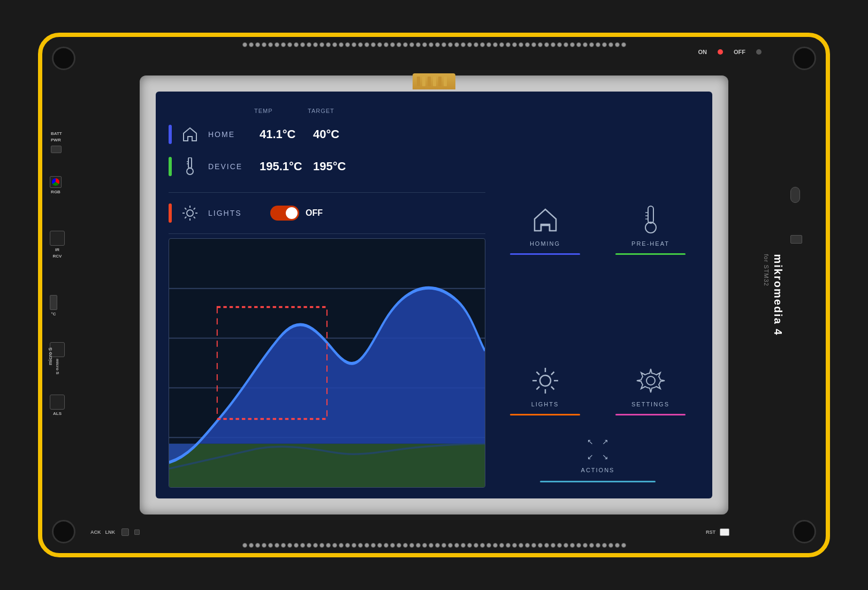 Image resolution: width=868 pixels, height=590 pixels. I want to click on corner-hole-tl, so click(64, 58).